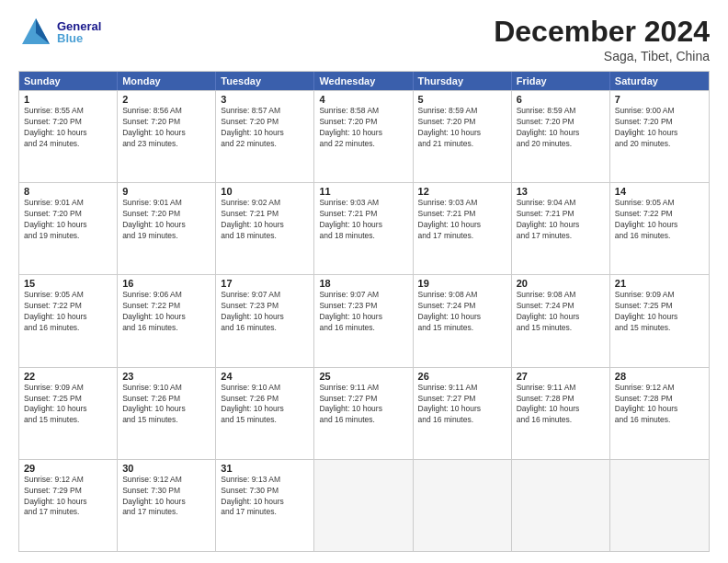 This screenshot has width=728, height=563. What do you see at coordinates (60, 32) in the screenshot?
I see `logo: General Blue` at bounding box center [60, 32].